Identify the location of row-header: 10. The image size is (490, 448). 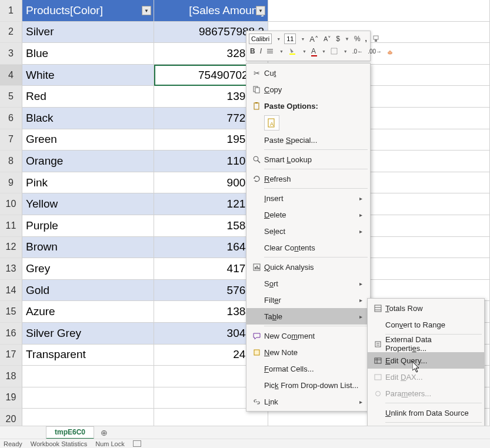
(11, 205).